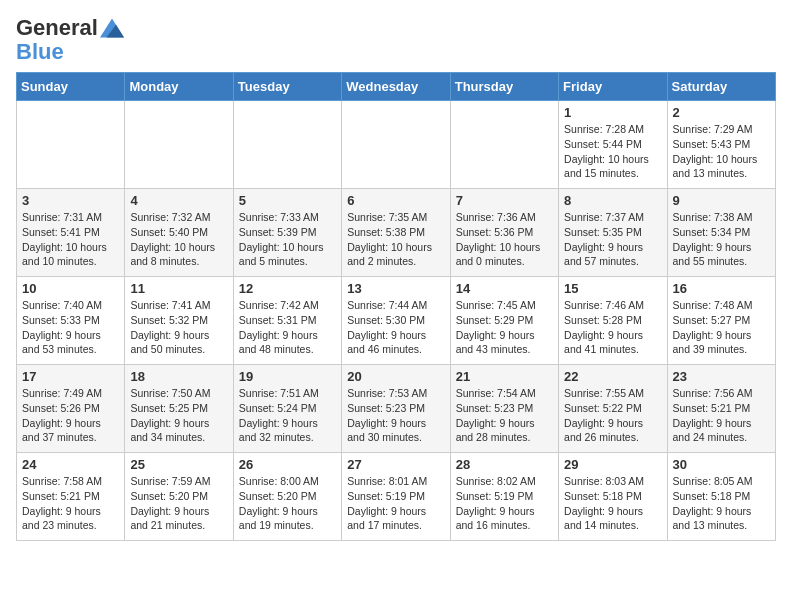  I want to click on calendar-cell: 20Sunrise: 7:53 AM Sunset: 5:23 PM Dayli…, so click(396, 409).